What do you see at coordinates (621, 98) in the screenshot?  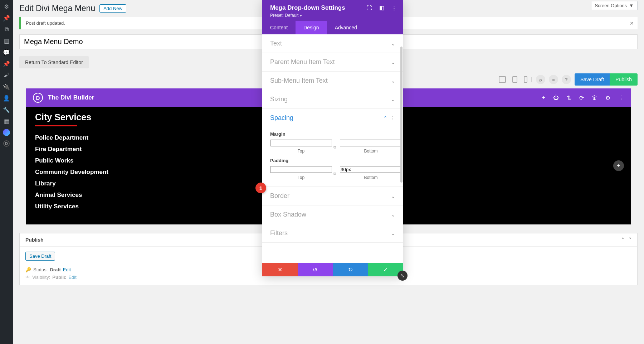 I see `more-icon: ⋮` at bounding box center [621, 98].